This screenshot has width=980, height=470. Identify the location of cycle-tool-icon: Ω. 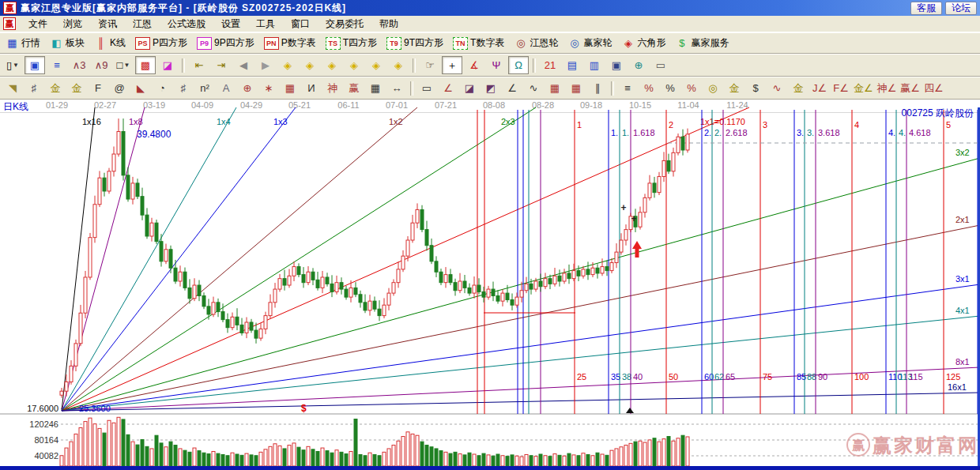
(518, 65).